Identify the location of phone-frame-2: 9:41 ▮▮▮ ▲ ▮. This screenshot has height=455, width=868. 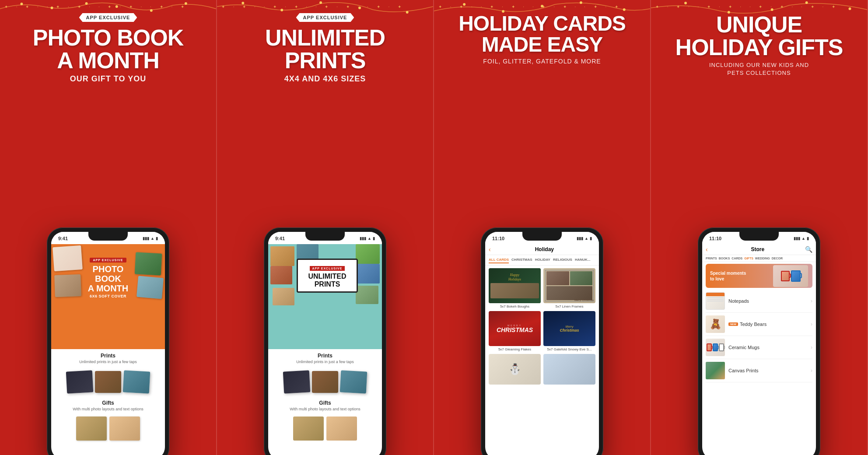
(325, 341).